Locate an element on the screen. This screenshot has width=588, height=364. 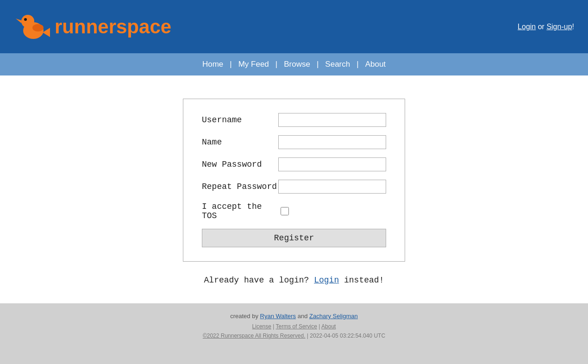
tos-row: I accept the TOS is located at coordinates (294, 211).